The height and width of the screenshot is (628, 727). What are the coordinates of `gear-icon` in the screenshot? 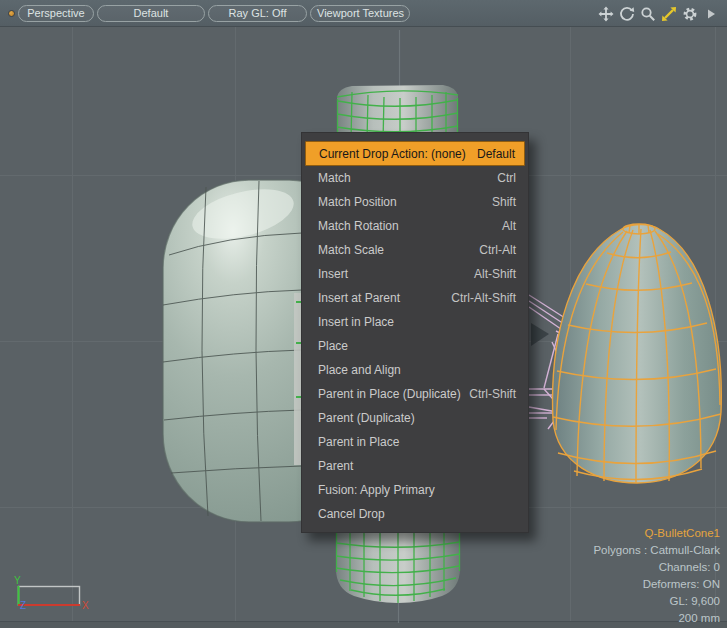 It's located at (690, 14).